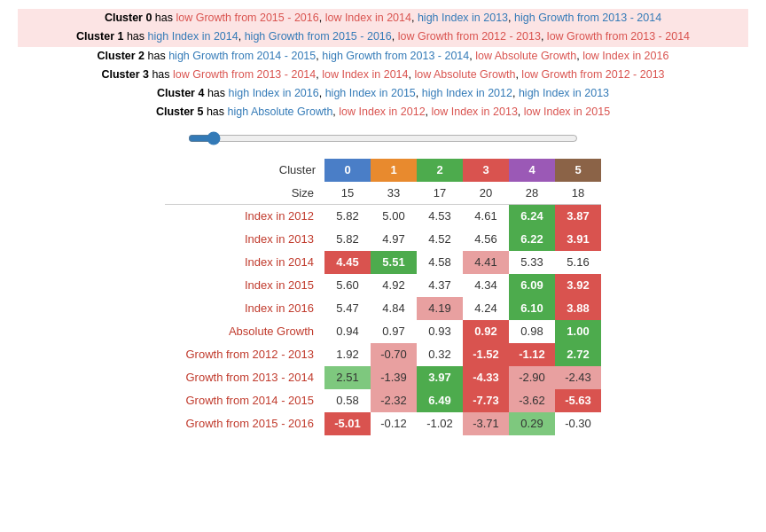  Describe the element at coordinates (383, 37) in the screenshot. I see `cluster-desc-1: Cluster 1 has high Index in 2014, high G…` at that location.